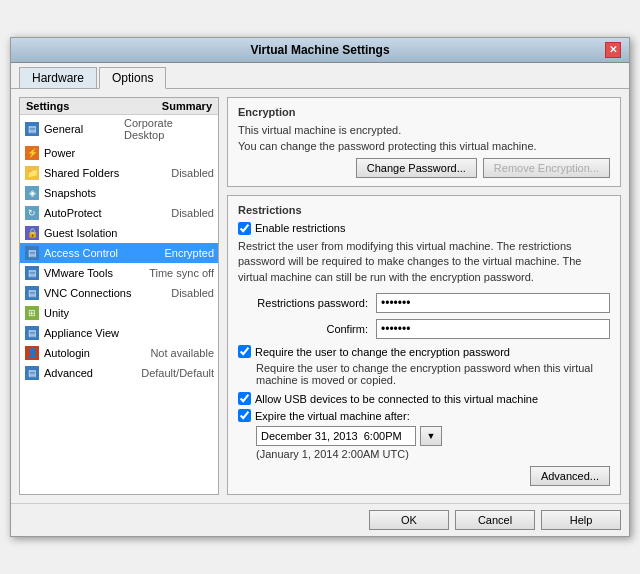 Image resolution: width=640 pixels, height=574 pixels. Describe the element at coordinates (182, 273) in the screenshot. I see `item-summary: Time sync off` at that location.